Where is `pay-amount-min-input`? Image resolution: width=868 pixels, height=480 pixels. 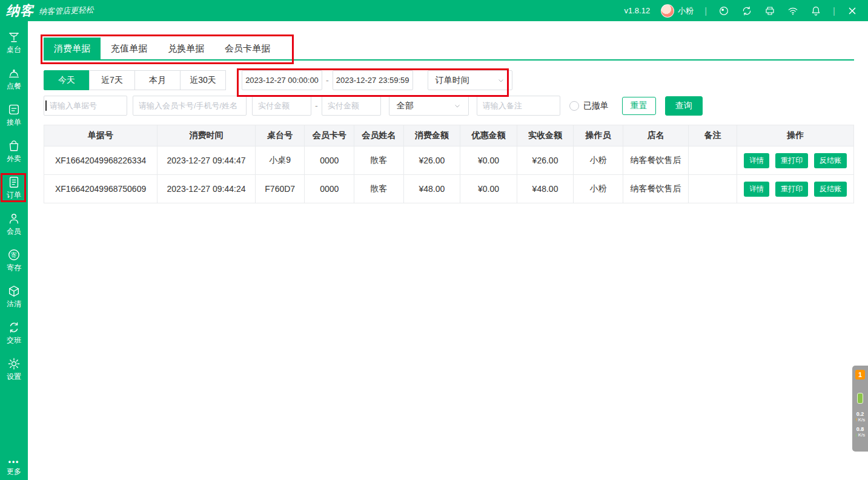 pay-amount-min-input is located at coordinates (282, 105).